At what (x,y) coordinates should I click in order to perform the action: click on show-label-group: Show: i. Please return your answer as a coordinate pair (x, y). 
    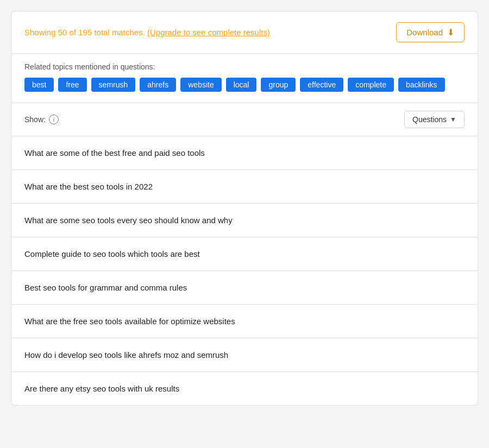
    Looking at the image, I should click on (41, 119).